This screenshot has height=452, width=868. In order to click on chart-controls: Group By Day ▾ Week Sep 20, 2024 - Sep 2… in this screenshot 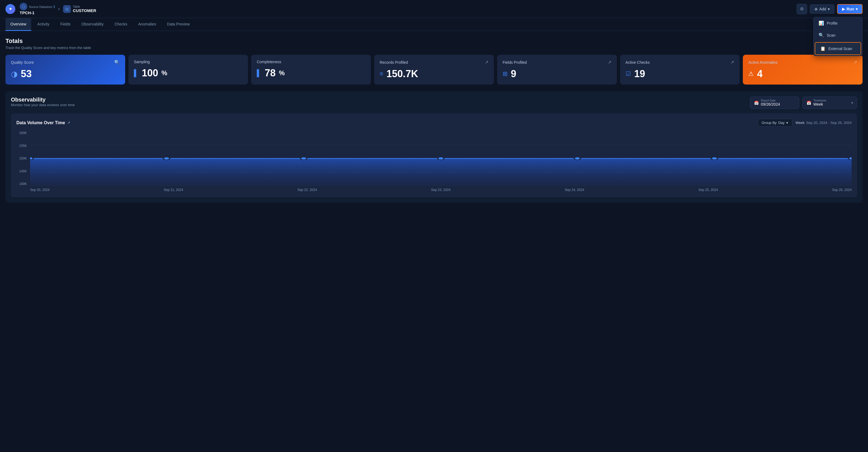, I will do `click(805, 123)`.